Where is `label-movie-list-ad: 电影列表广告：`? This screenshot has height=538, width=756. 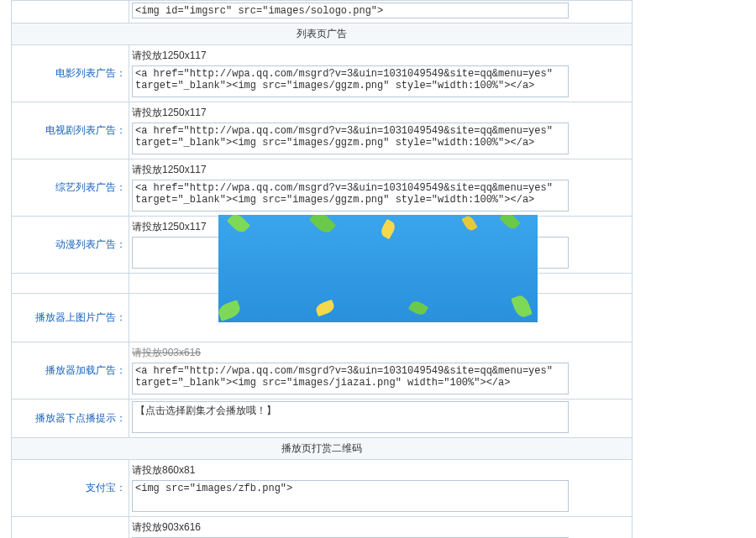 label-movie-list-ad: 电影列表广告： is located at coordinates (71, 74).